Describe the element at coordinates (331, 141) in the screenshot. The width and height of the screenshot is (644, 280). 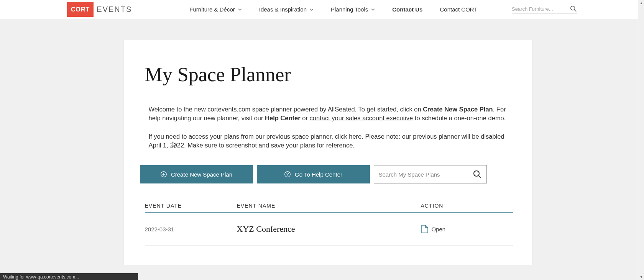
I see `intro-paragraph-2: If you need to access your plans from ou…` at that location.